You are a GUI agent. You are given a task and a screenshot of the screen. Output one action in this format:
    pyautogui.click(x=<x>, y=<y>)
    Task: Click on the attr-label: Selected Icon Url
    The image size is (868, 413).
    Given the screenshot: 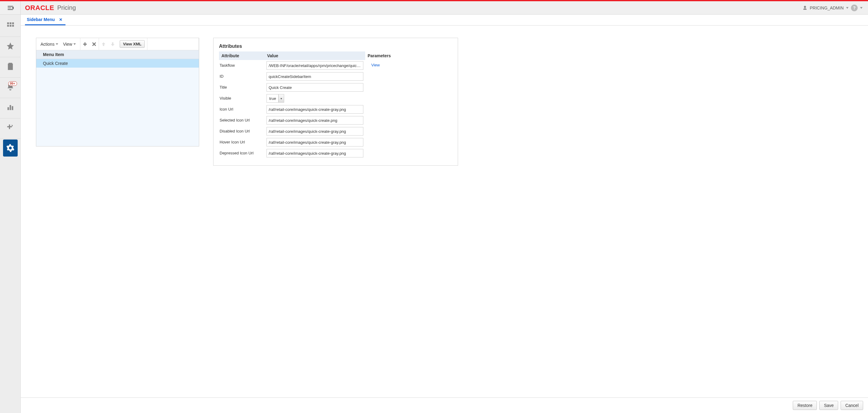 What is the action you would take?
    pyautogui.click(x=242, y=120)
    